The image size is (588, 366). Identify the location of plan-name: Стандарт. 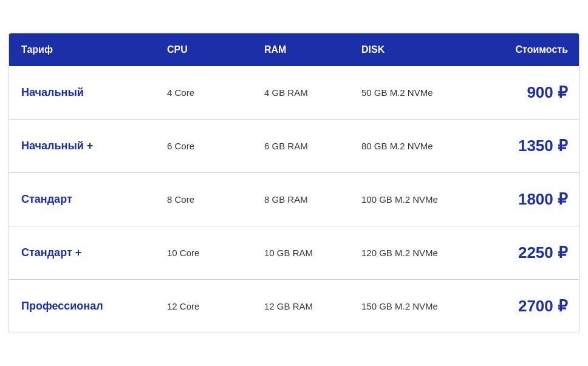
(82, 199).